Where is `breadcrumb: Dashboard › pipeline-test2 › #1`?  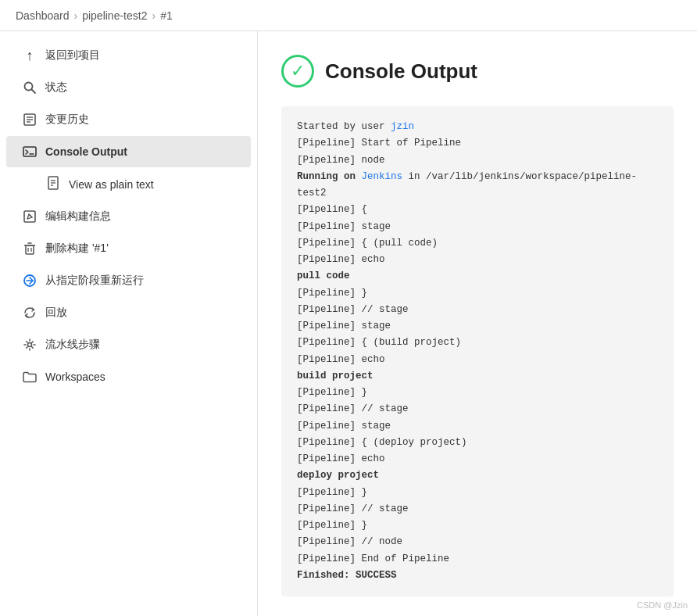 breadcrumb: Dashboard › pipeline-test2 › #1 is located at coordinates (348, 16).